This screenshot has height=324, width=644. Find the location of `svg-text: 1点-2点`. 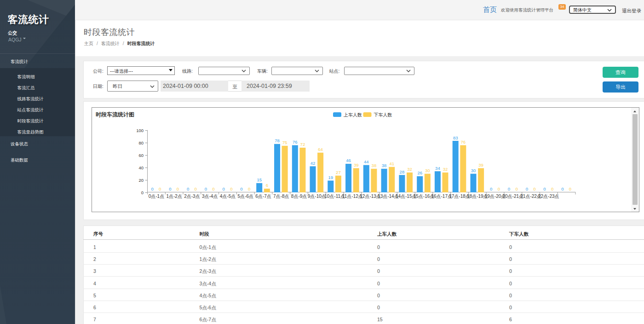

svg-text: 1点-2点 is located at coordinates (174, 196).